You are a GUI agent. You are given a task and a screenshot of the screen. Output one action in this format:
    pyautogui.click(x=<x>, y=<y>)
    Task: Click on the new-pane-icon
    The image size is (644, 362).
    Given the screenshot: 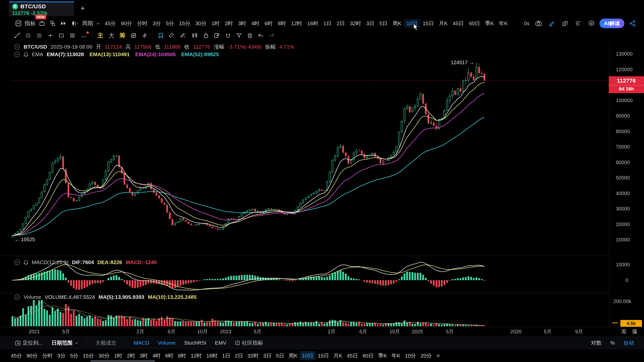 What is the action you would take?
    pyautogui.click(x=565, y=23)
    